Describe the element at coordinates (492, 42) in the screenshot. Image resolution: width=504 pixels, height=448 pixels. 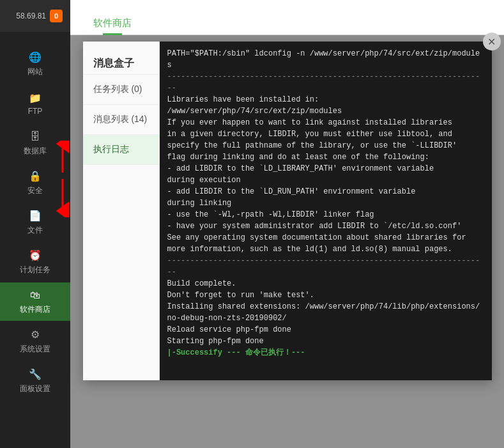
I see `modal-close-button: ✕` at that location.